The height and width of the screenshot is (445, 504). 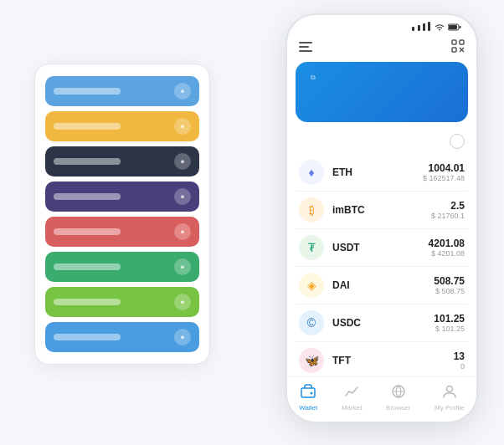 What do you see at coordinates (459, 356) in the screenshot?
I see `asset-amount: 13` at bounding box center [459, 356].